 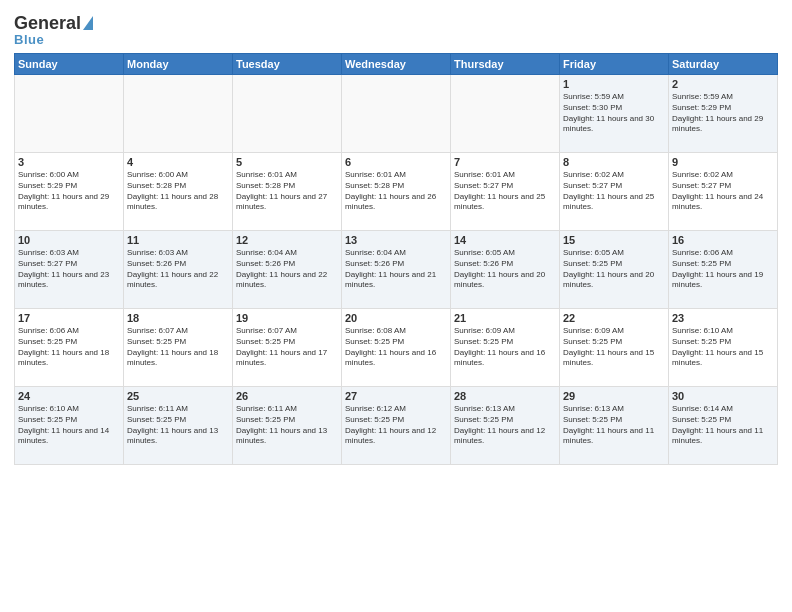 I want to click on logo: General Blue, so click(x=54, y=30).